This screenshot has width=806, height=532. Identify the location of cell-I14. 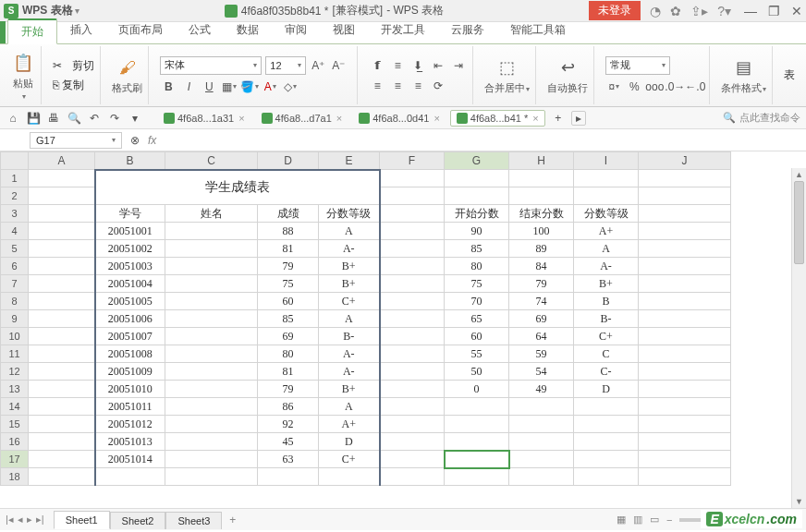
(606, 406).